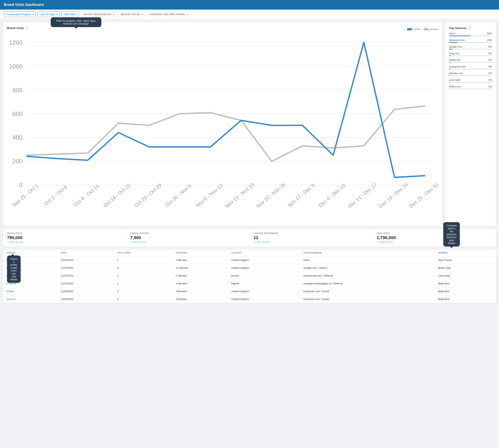 Image resolution: width=499 pixels, height=448 pixels. What do you see at coordinates (86, 268) in the screenshot?
I see `table-cell: 11/07/2022` at bounding box center [86, 268].